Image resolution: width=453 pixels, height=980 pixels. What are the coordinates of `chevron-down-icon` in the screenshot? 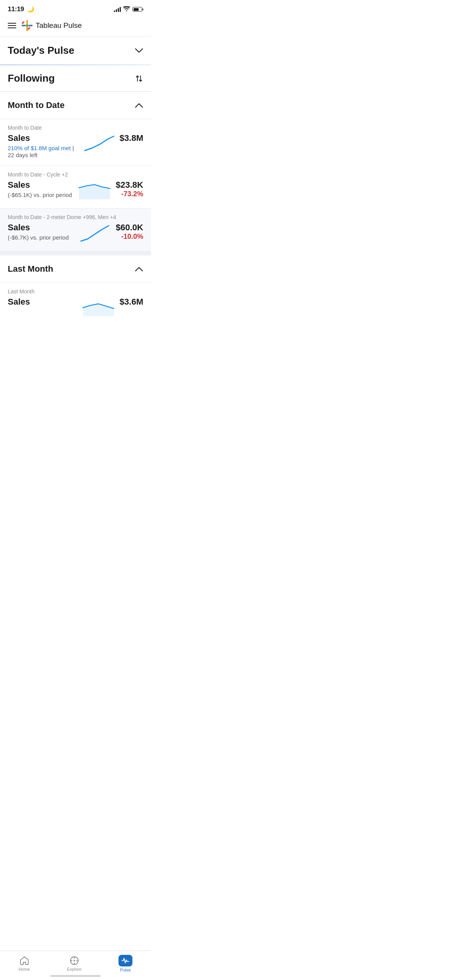 It's located at (139, 51).